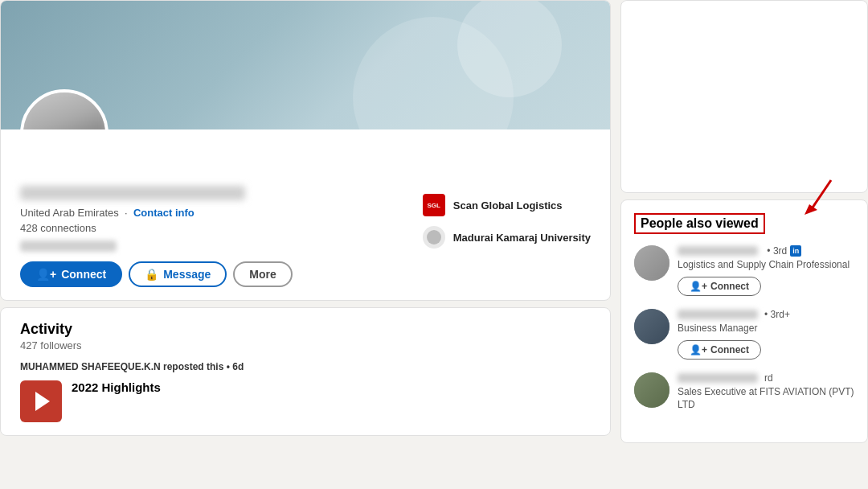 The image size is (868, 489). I want to click on profile-left: United Arab Emirates · Contact info 428 …, so click(212, 236).